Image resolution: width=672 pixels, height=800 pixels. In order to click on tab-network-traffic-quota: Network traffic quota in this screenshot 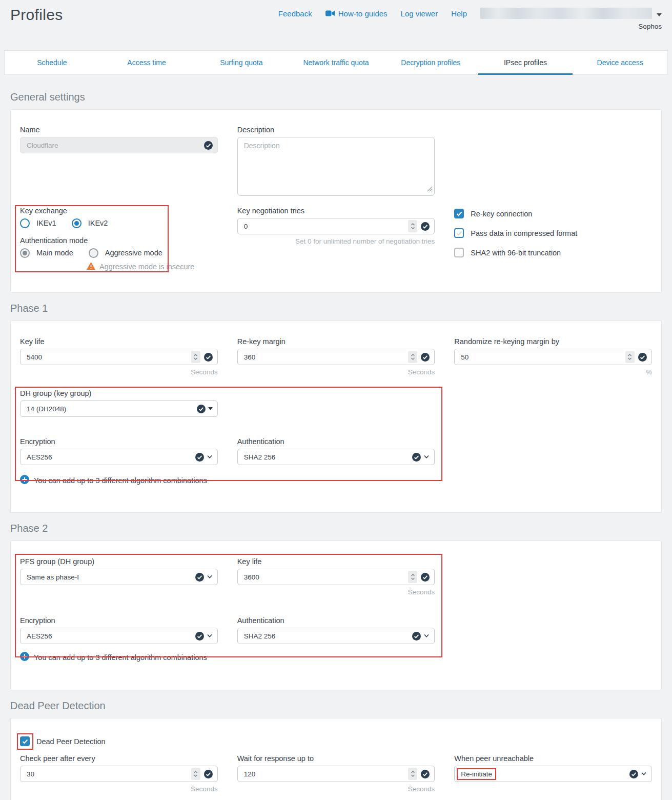, I will do `click(336, 63)`.